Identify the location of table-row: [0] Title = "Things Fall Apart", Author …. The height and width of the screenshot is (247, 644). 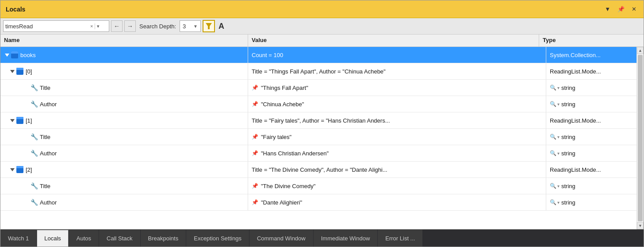
(322, 72).